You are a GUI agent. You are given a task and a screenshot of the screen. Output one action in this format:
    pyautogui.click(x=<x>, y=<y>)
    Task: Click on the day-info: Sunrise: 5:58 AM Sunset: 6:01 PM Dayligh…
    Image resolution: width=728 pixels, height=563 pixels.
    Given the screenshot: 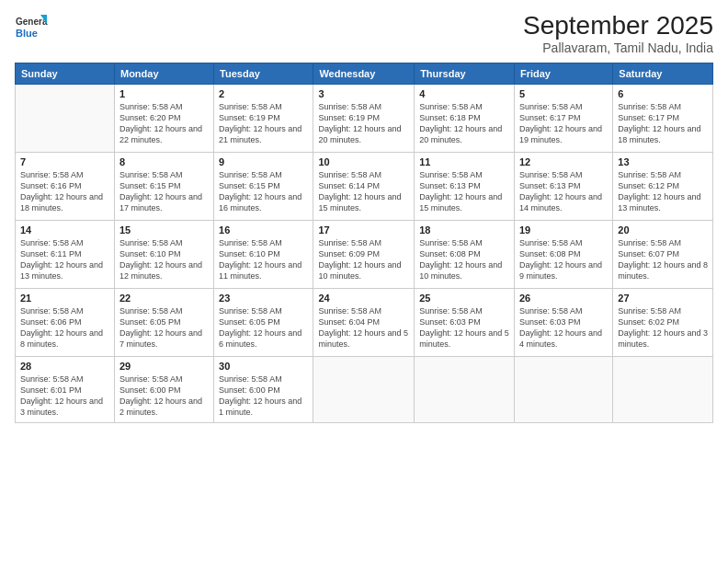 What is the action you would take?
    pyautogui.click(x=64, y=396)
    